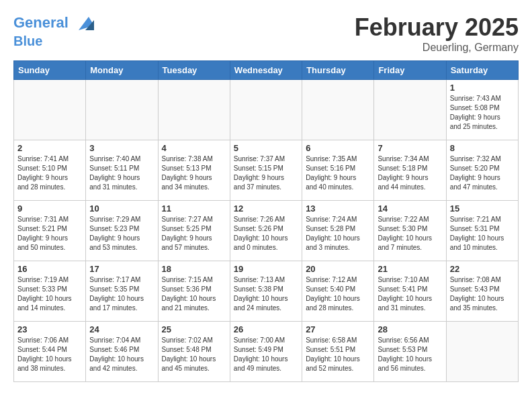 The image size is (532, 411). Describe the element at coordinates (437, 34) in the screenshot. I see `title-block: February 2025 Deuerling, Germany` at that location.